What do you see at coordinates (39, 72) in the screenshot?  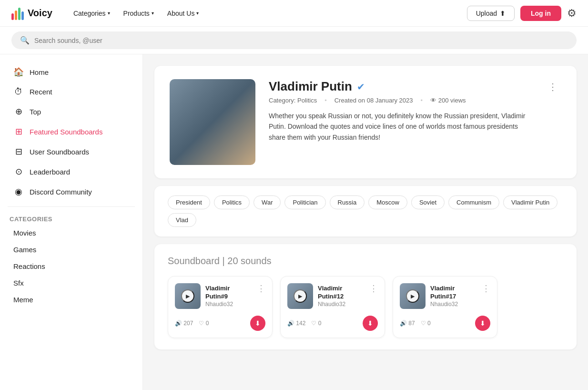 I see `sidebar-label-home: Home` at bounding box center [39, 72].